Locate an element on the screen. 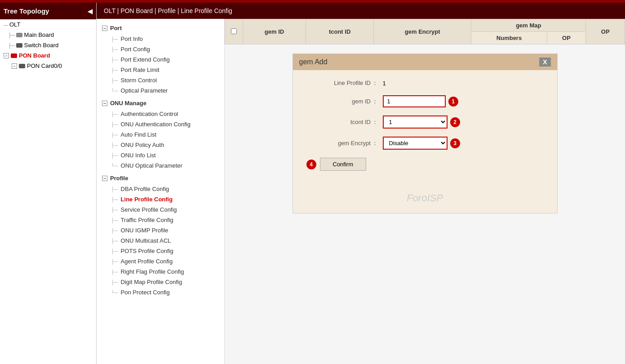 The height and width of the screenshot is (364, 625). sidebar-item-switch-board: ├─ Switch Board is located at coordinates (48, 45).